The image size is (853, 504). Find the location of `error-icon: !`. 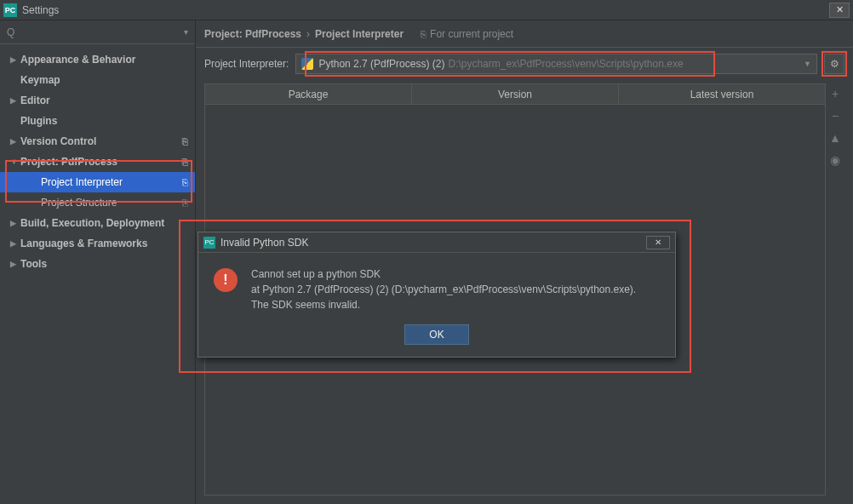

error-icon: ! is located at coordinates (226, 280).